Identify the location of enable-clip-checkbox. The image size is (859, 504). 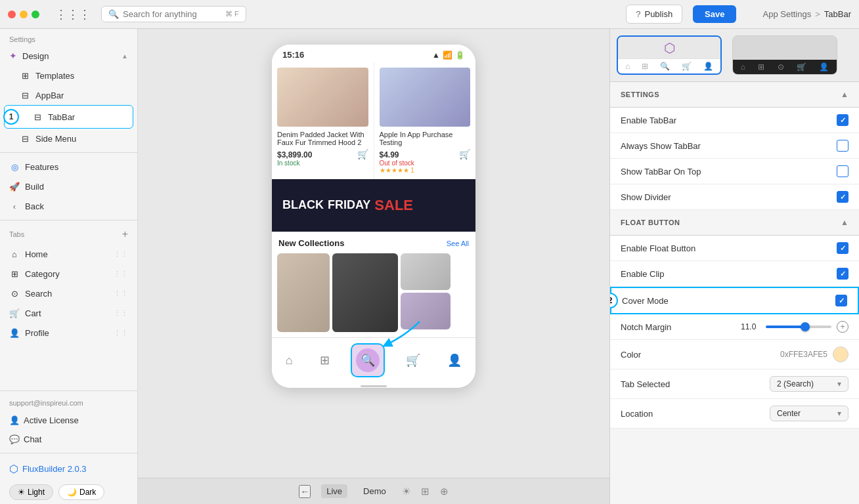
(843, 274).